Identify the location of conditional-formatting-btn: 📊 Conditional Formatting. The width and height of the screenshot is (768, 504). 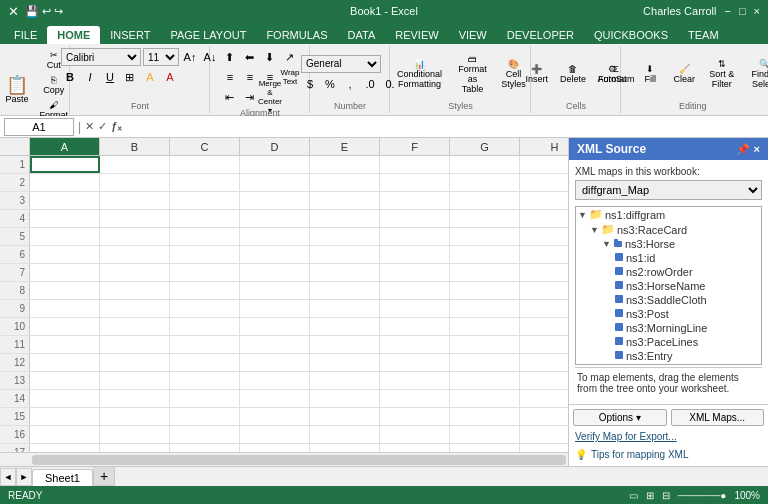
(420, 74).